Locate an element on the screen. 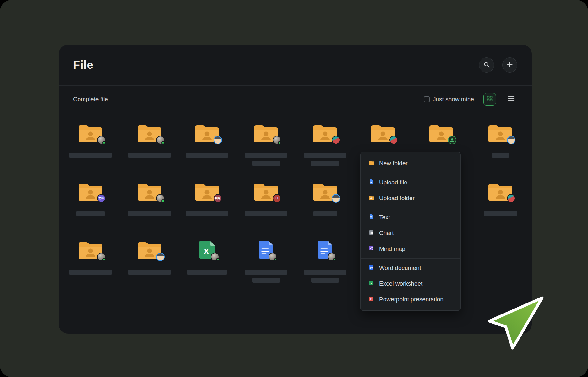 The image size is (588, 377). chart-icon is located at coordinates (371, 233).